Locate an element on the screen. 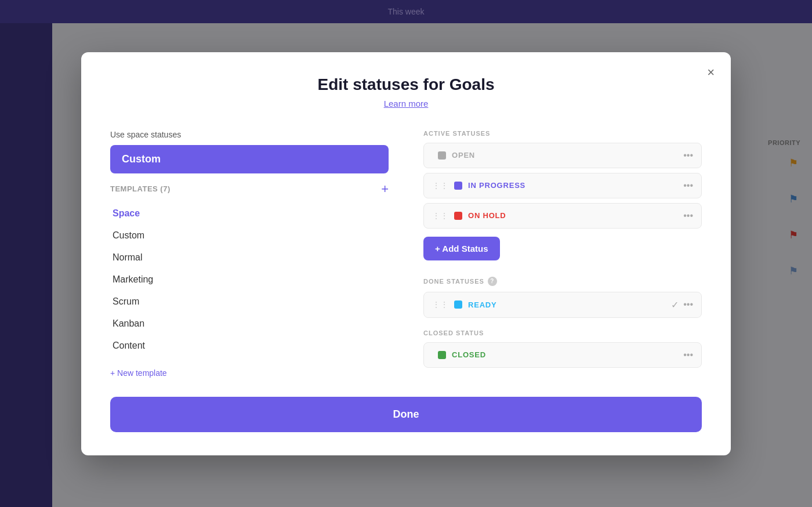 Image resolution: width=812 pixels, height=507 pixels. status-name-closed: CLOSED is located at coordinates (565, 355).